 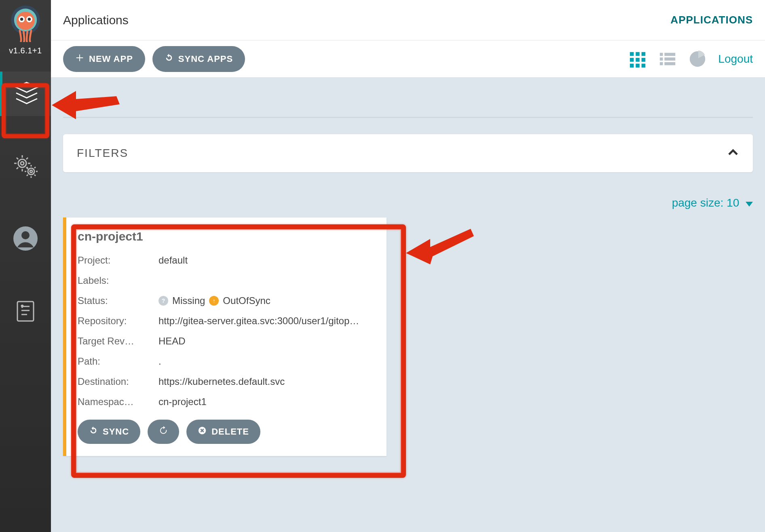 What do you see at coordinates (25, 239) in the screenshot?
I see `sidebar-item-user` at bounding box center [25, 239].